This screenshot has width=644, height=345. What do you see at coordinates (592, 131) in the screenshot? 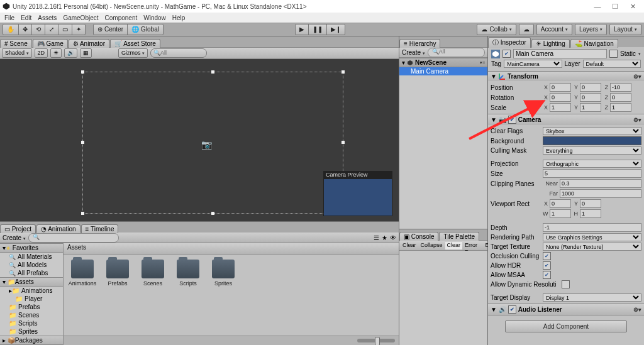
I see `clearflags-dropdown: Skybox` at bounding box center [592, 131].